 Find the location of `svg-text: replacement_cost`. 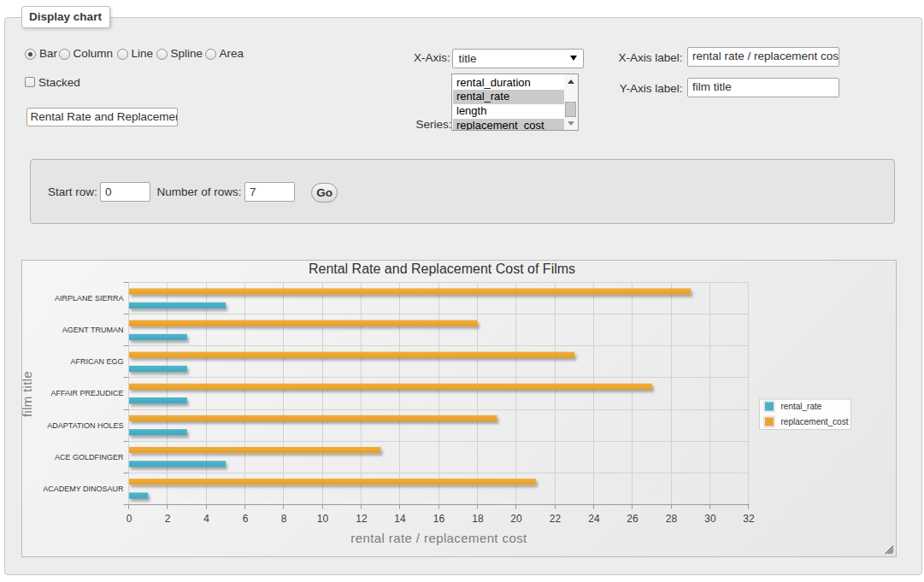

svg-text: replacement_cost is located at coordinates (814, 422).